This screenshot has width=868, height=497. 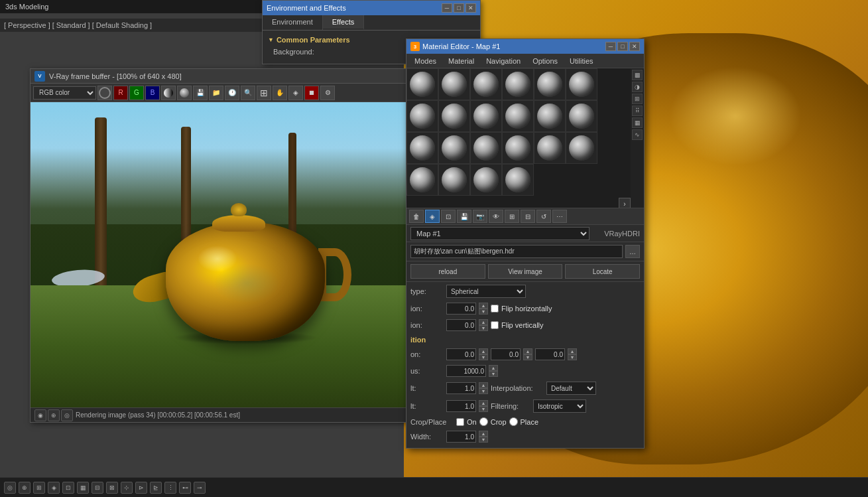 I want to click on maximize-button: □, so click(x=459, y=8).